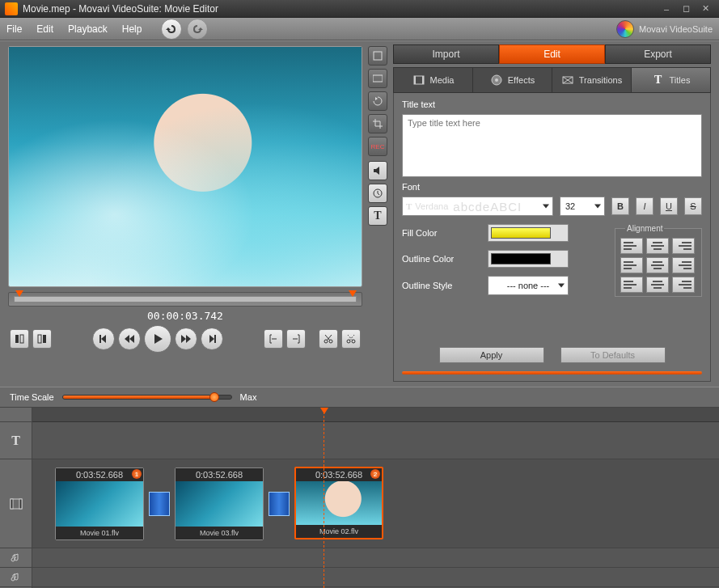  Describe the element at coordinates (592, 80) in the screenshot. I see `subtab-transitions: Transitions` at that location.